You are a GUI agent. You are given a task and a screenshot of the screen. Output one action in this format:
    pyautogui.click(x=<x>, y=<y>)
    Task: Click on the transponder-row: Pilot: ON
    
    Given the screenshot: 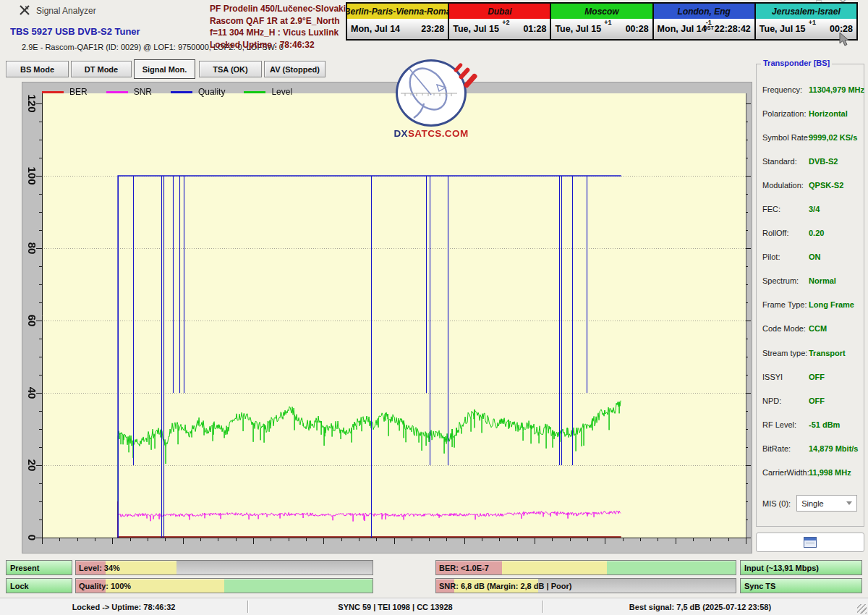 What is the action you would take?
    pyautogui.click(x=812, y=258)
    